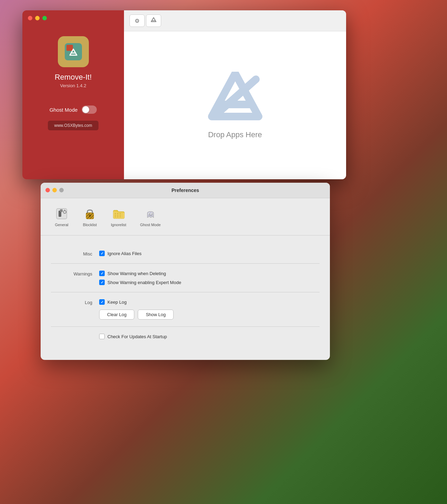  Describe the element at coordinates (61, 225) in the screenshot. I see `general-tab-label: General` at that location.